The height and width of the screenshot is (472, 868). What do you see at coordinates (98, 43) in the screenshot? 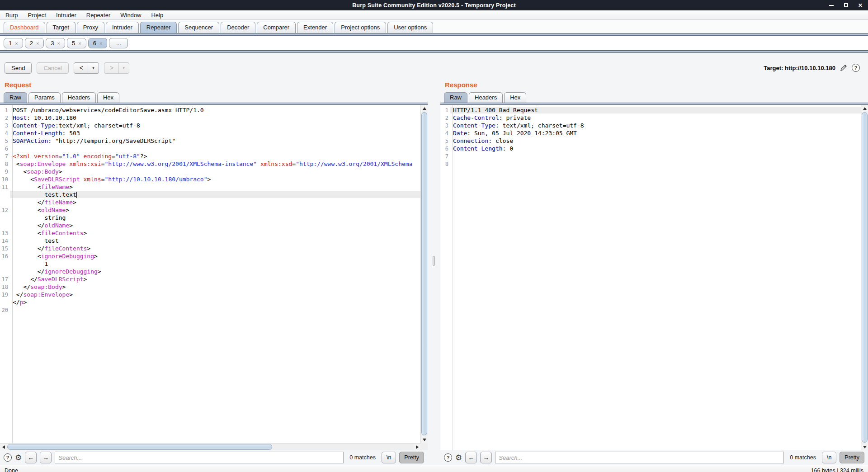
I see `repeater-tab-6: 6×` at bounding box center [98, 43].